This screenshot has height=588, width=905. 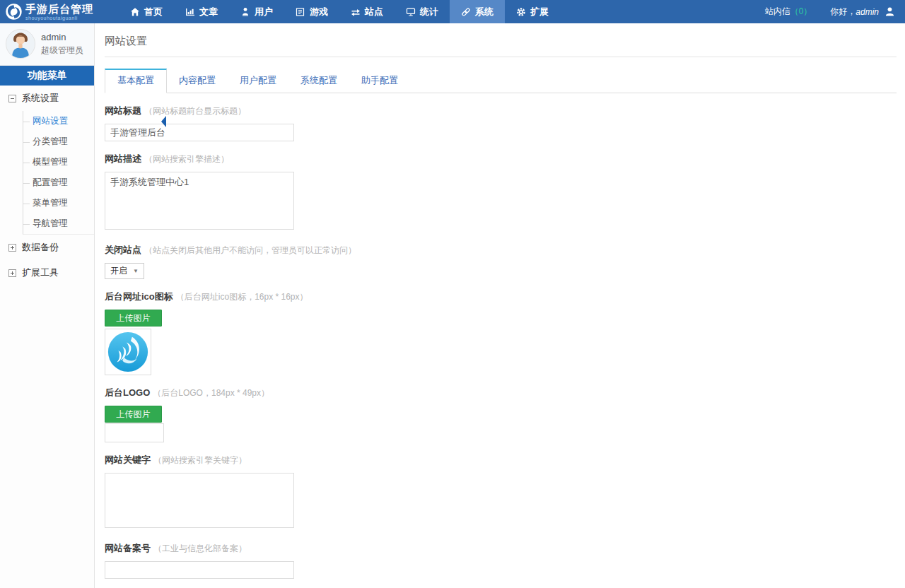 What do you see at coordinates (380, 81) in the screenshot?
I see `tab-helper-config: 助手配置` at bounding box center [380, 81].